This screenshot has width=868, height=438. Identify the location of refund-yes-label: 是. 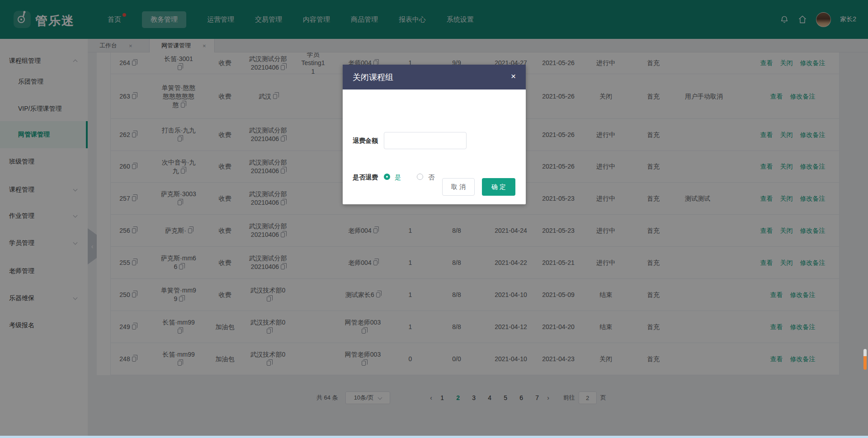
(398, 178).